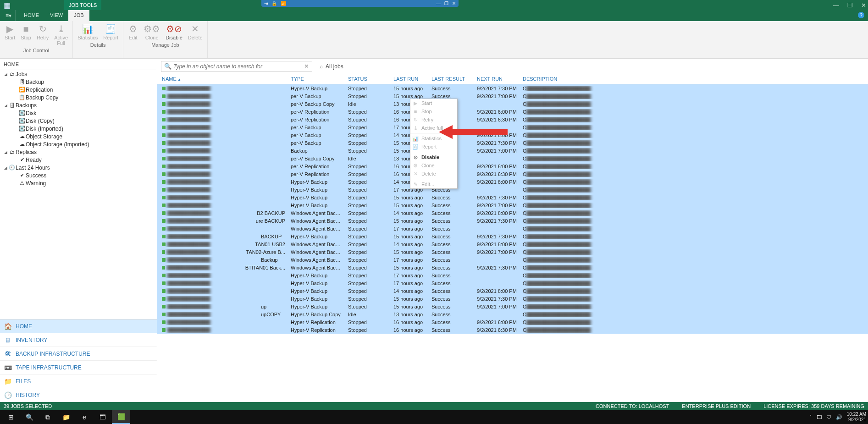 Image resolution: width=868 pixels, height=424 pixels. Describe the element at coordinates (306, 66) in the screenshot. I see `clear-search-icon: ✕` at that location.